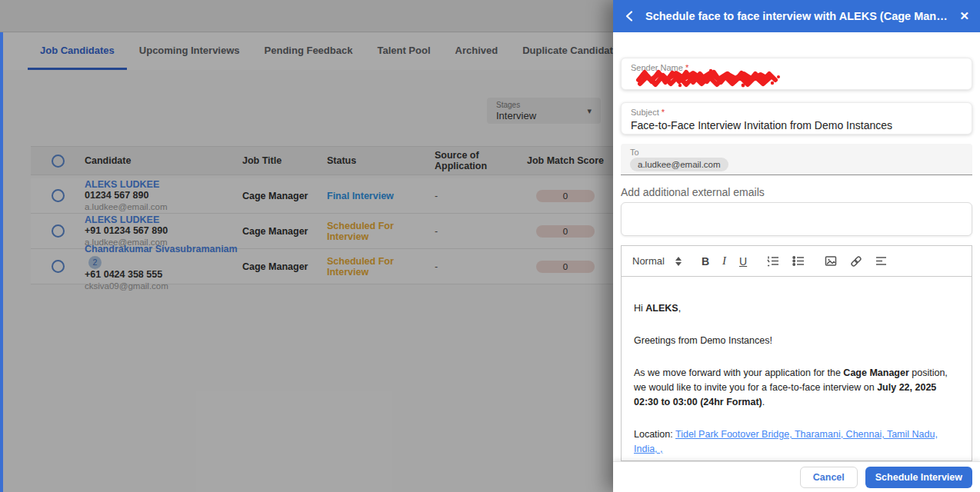 The width and height of the screenshot is (980, 492). Describe the element at coordinates (797, 369) in the screenshot. I see `email-body-content: Hi ALEKS, Greetings from Demo Instances!…` at that location.